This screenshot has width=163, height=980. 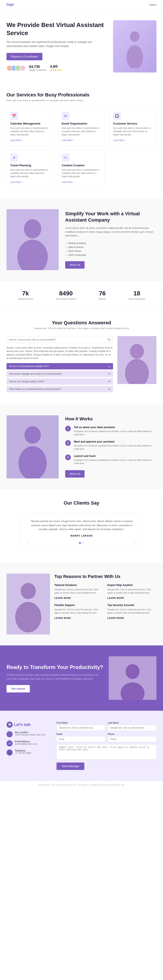 What do you see at coordinates (66, 295) in the screenshot?
I see `stat-item: 8490 Successfully Projects` at bounding box center [66, 295].